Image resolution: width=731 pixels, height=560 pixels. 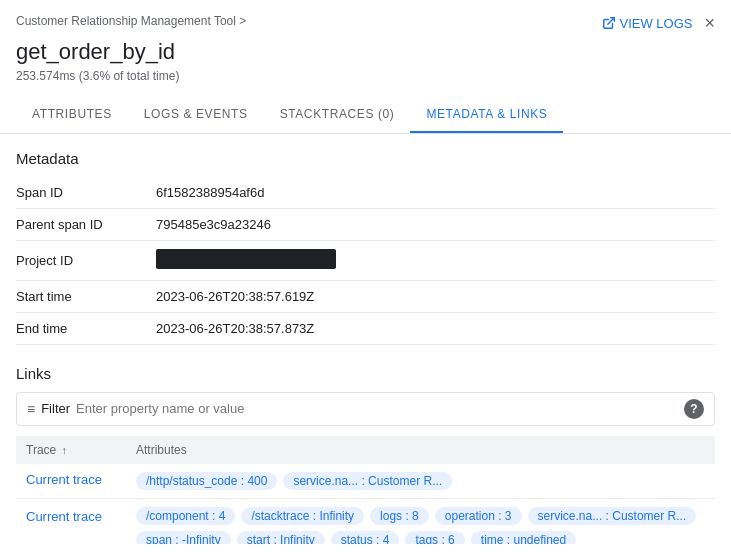 I want to click on help-icon: ?, so click(x=694, y=409).